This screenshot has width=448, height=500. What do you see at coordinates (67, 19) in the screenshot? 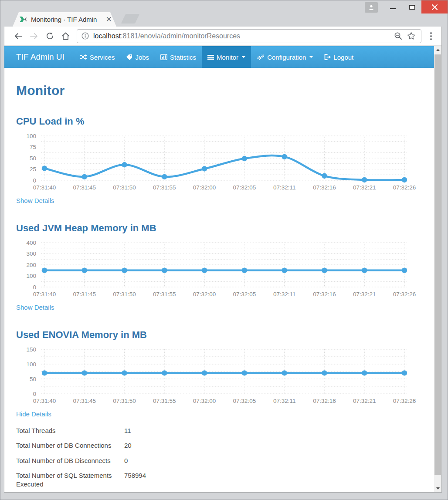
I see `tab-title: Monitoring · TIF Admin` at bounding box center [67, 19].